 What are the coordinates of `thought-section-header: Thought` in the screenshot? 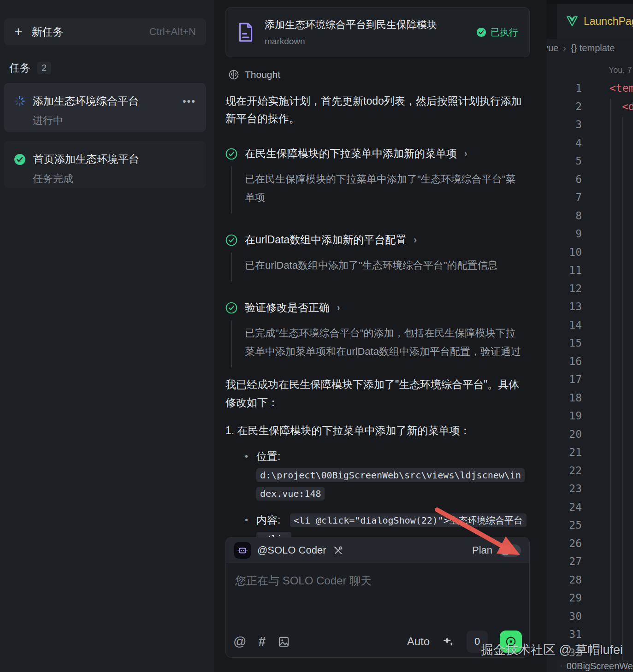 It's located at (378, 75).